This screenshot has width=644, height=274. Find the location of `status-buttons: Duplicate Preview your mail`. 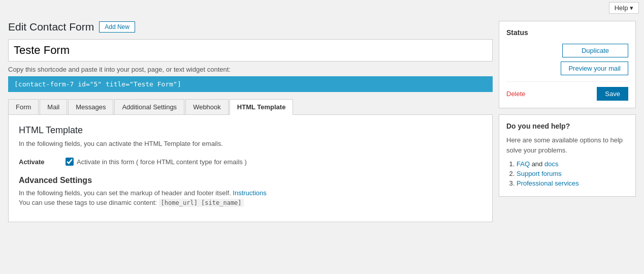

status-buttons: Duplicate Preview your mail is located at coordinates (567, 59).